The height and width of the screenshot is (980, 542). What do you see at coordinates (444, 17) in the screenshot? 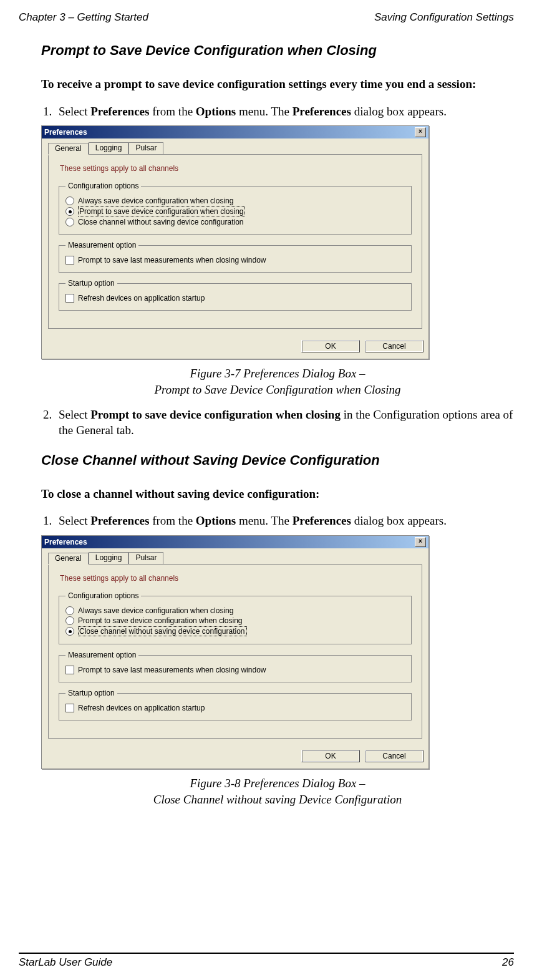
I see `header-right: Saving Configuration Settings` at bounding box center [444, 17].